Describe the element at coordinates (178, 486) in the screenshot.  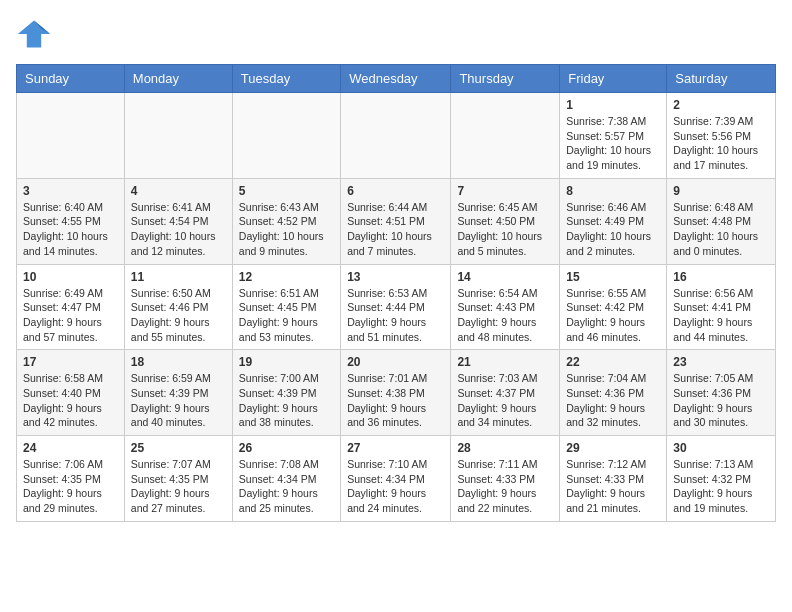
I see `day-info: Sunrise: 7:07 AM Sunset: 4:35 PM Dayligh…` at that location.